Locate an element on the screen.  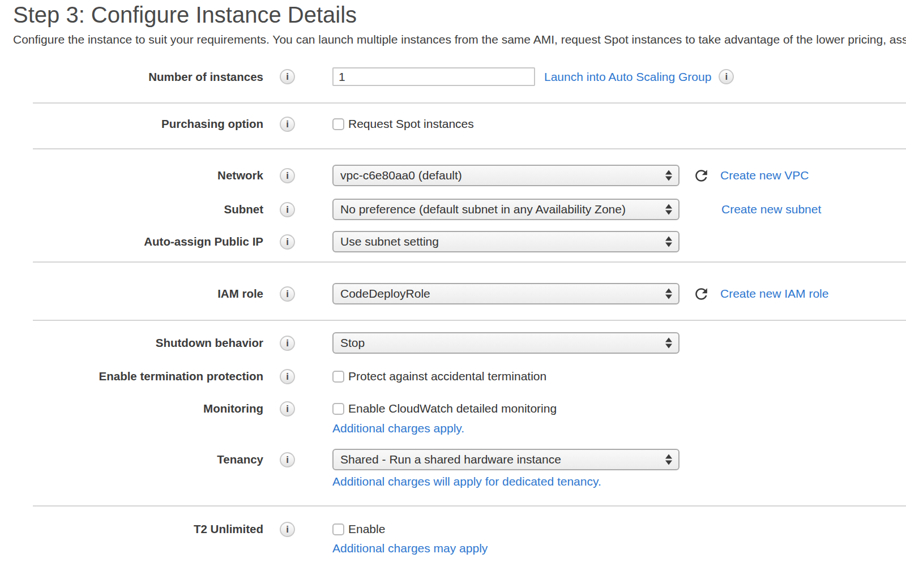
network-select-value: vpc-c6e80aa0 (default) is located at coordinates (499, 175).